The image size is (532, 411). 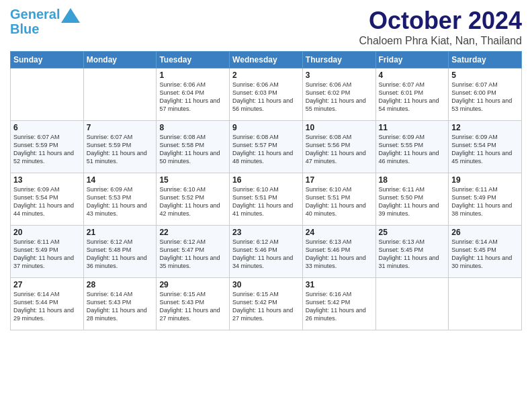 What do you see at coordinates (412, 201) in the screenshot?
I see `day-info: Sunrise: 6:11 AMSunset: 5:50 PMDaylight:…` at bounding box center [412, 201].